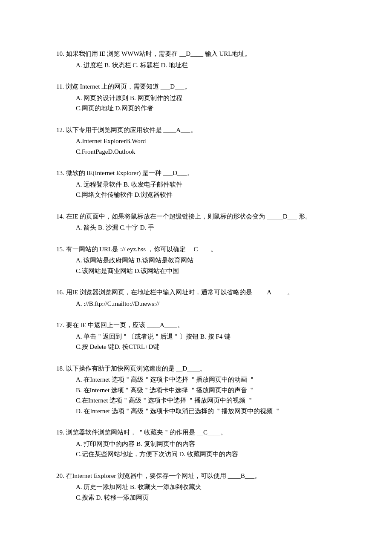 The image size is (392, 555). Describe the element at coordinates (61, 249) in the screenshot. I see `question-number: 15.` at that location.